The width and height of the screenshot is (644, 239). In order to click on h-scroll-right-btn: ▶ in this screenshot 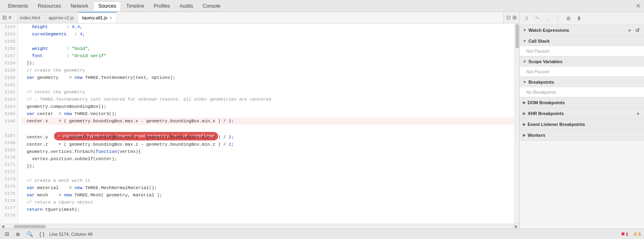, I will do `click(516, 226)`.